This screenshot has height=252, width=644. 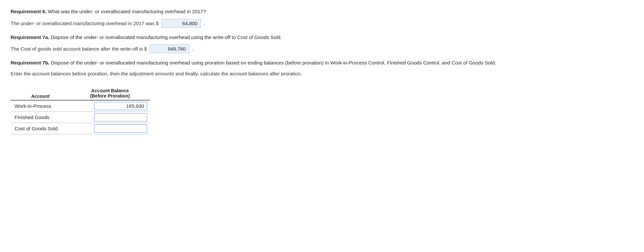 I want to click on table-row: Finished Goods, so click(x=80, y=117).